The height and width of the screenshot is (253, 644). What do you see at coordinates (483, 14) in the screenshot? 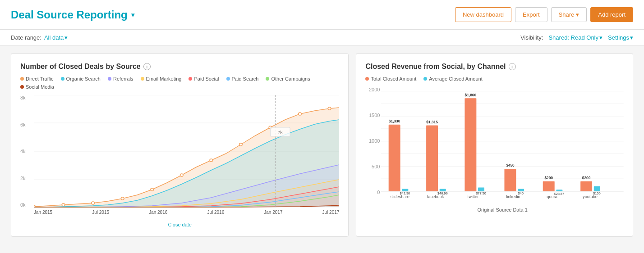
I see `new-dashboard-button: New dashboard` at bounding box center [483, 14].